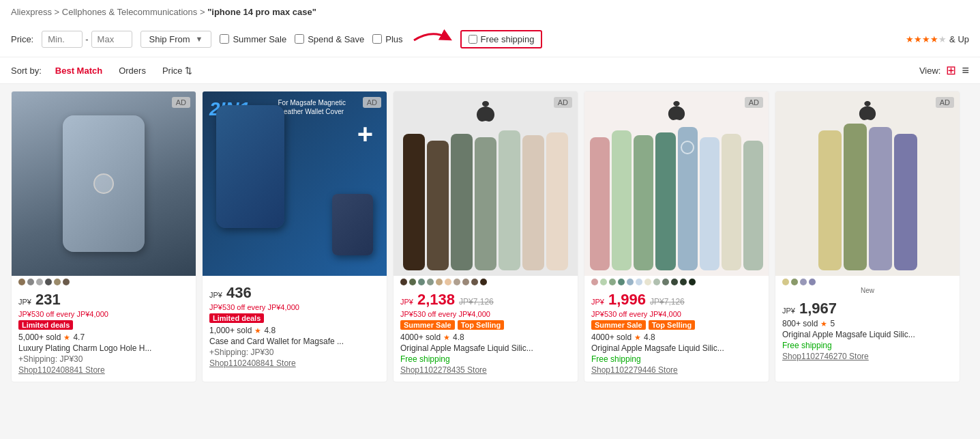 The height and width of the screenshot is (439, 980). I want to click on breadcrumb-query: "iphone 14 pro max case", so click(262, 12).